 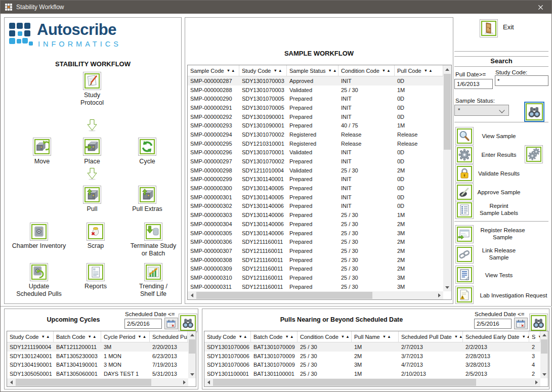 What do you see at coordinates (263, 170) in the screenshot?
I see `table-cell: SDY1211010004` at bounding box center [263, 170].